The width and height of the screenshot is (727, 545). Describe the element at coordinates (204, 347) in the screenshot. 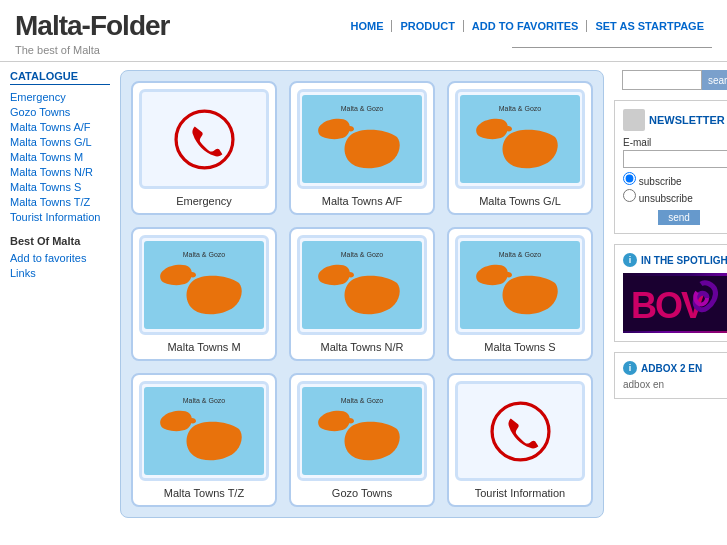

I see `grid-label-m: Malta Towns M` at that location.